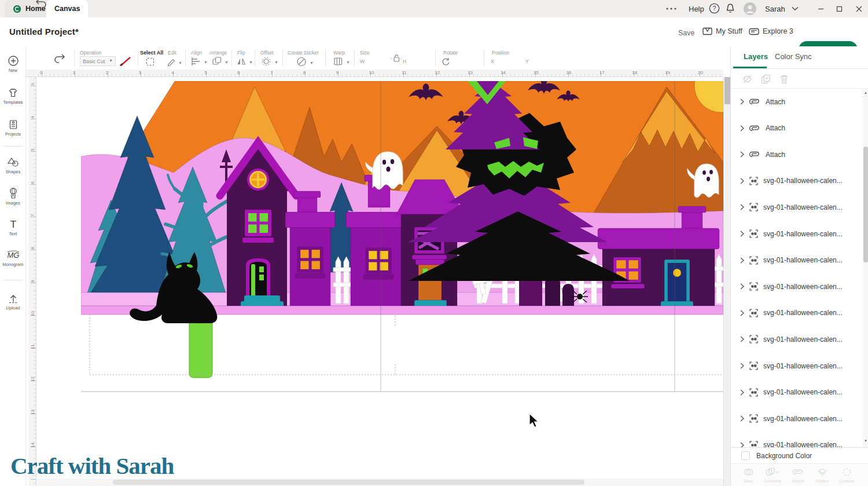 This screenshot has height=486, width=868. I want to click on save-button: Save, so click(686, 33).